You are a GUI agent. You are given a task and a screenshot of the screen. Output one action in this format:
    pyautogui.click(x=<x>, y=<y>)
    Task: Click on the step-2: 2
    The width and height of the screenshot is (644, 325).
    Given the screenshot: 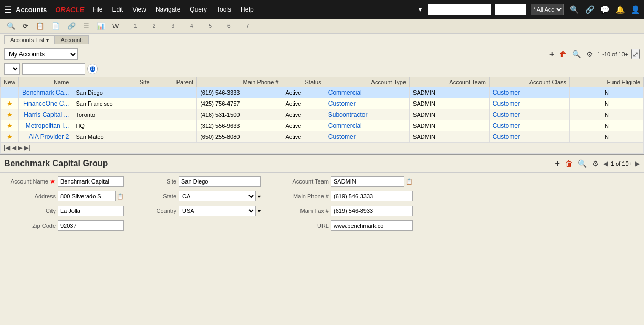 What is the action you would take?
    pyautogui.click(x=154, y=26)
    